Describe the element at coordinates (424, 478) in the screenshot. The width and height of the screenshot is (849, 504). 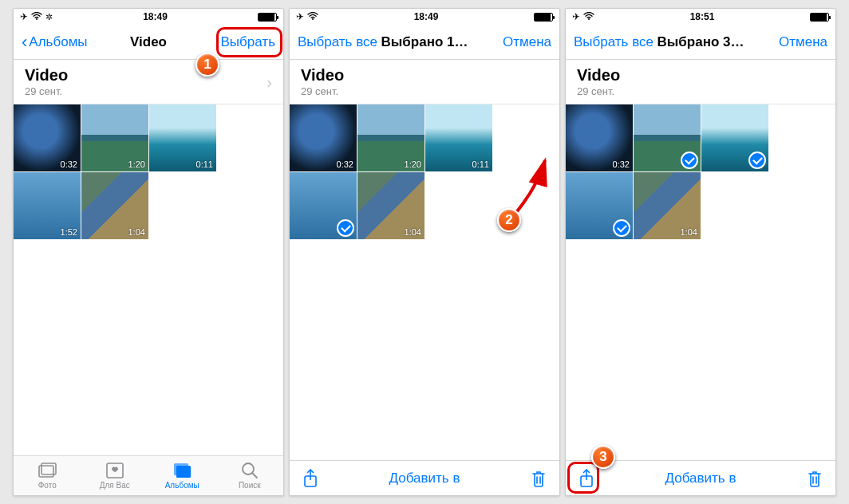
I see `selection-toolbar: Добавить в` at that location.